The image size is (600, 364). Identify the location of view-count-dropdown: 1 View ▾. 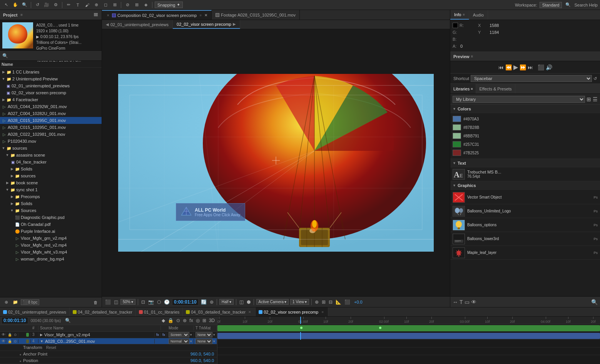
(299, 302).